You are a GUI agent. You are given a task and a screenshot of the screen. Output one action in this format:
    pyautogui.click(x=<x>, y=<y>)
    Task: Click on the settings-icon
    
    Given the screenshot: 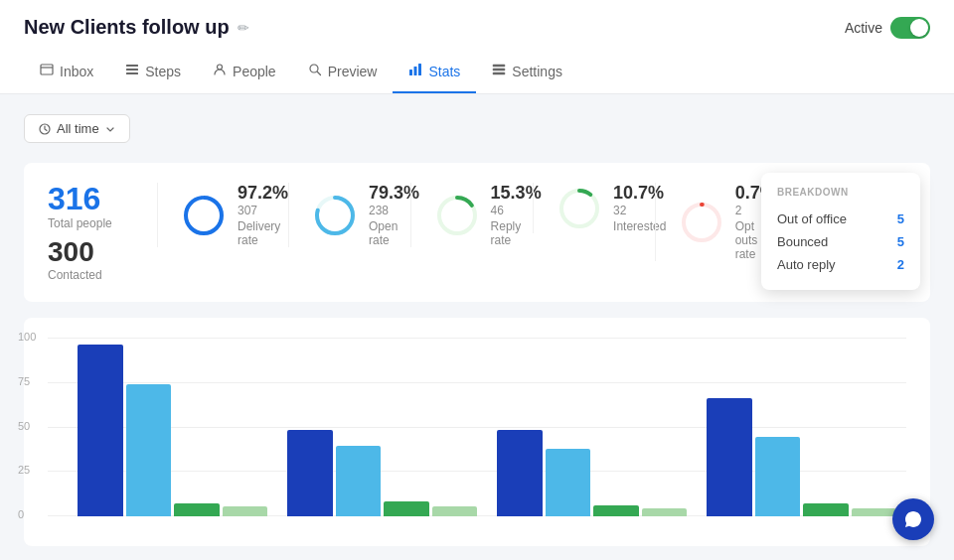 What is the action you would take?
    pyautogui.click(x=499, y=71)
    